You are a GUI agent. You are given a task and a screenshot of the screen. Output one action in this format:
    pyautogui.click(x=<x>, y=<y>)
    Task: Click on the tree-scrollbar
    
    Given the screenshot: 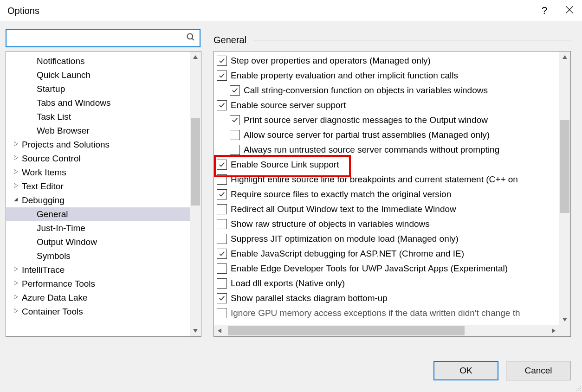 What is the action you would take?
    pyautogui.click(x=195, y=194)
    